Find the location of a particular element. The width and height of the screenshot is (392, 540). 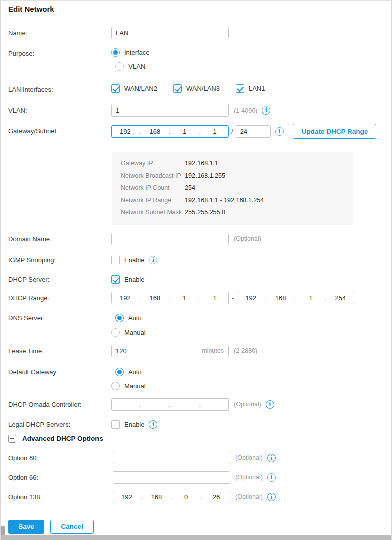

purpose-label: Purpose: is located at coordinates (59, 53).